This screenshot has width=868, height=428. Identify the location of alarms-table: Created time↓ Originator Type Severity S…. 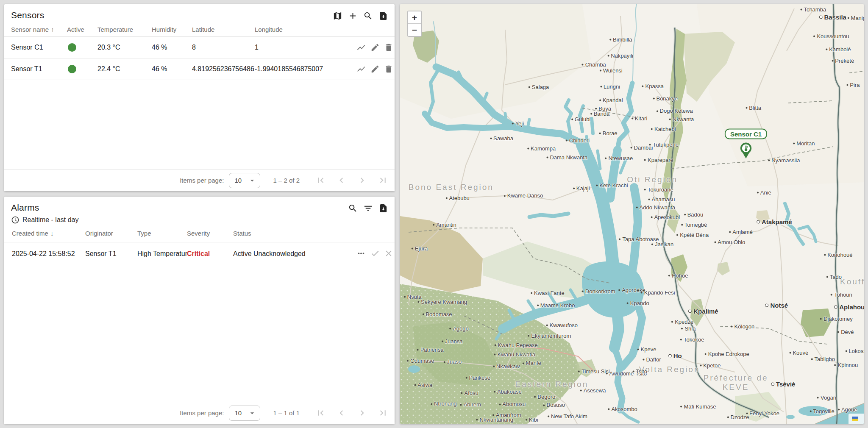
(199, 245).